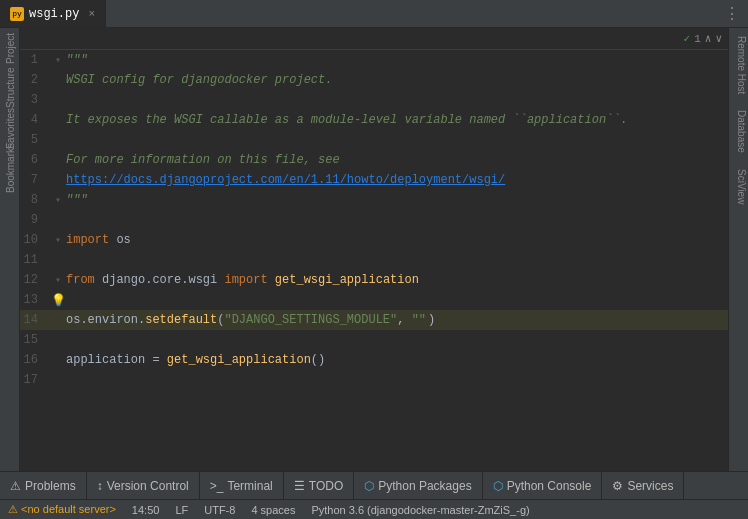 This screenshot has width=748, height=519. I want to click on python-file-icon: py, so click(17, 14).